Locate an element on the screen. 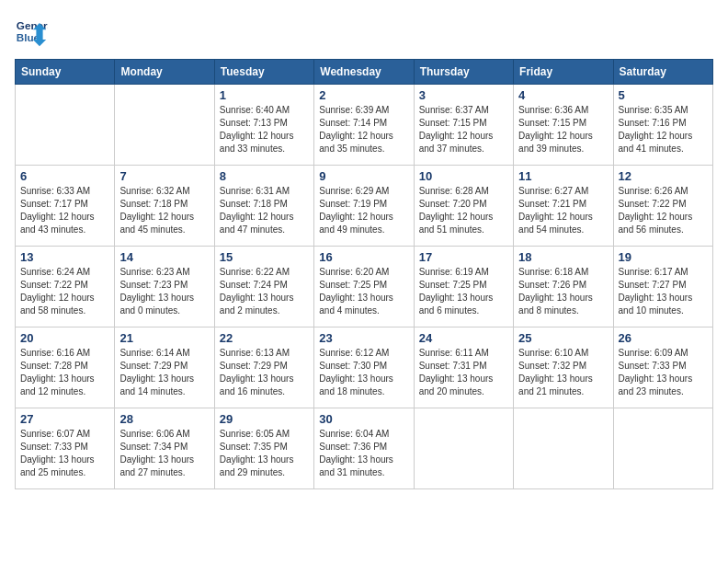 The image size is (728, 563). calendar-week-row: 1Sunrise: 6:40 AMSunset: 7:13 PMDaylight… is located at coordinates (364, 125).